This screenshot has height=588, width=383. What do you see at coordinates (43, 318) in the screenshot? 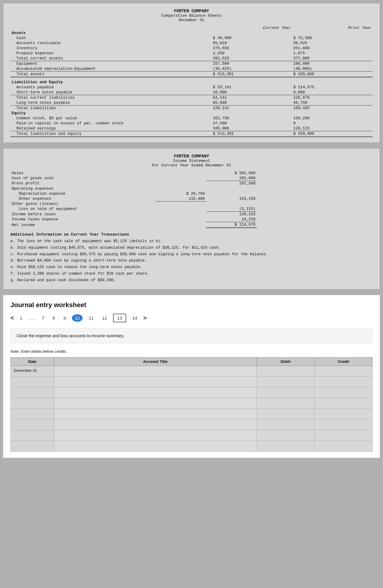
I see `page-7: 7` at bounding box center [43, 318].